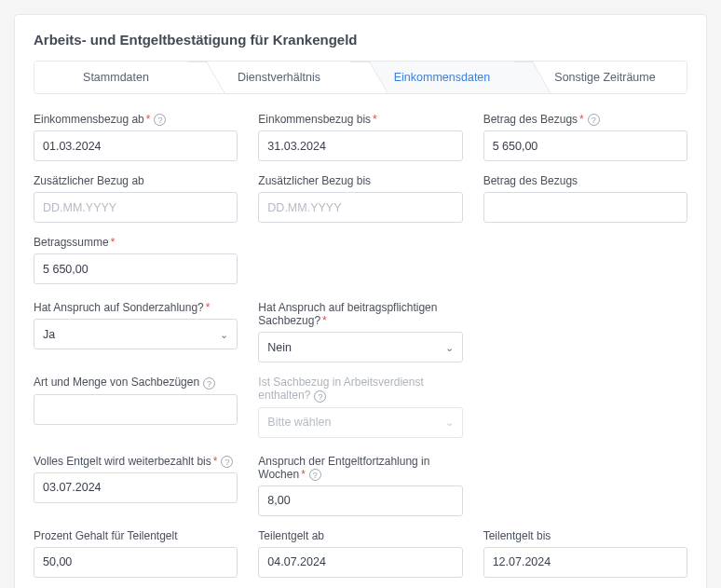  Describe the element at coordinates (136, 207) in the screenshot. I see `input-zus-ab` at that location.